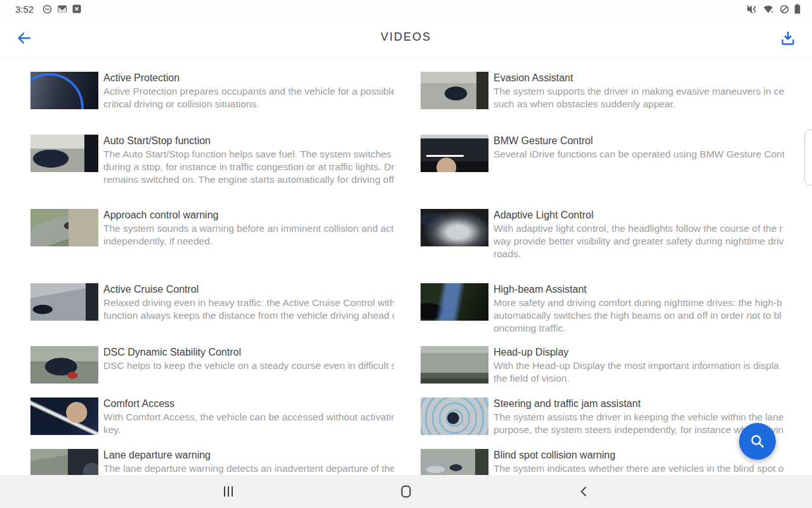 The height and width of the screenshot is (508, 812). What do you see at coordinates (212, 91) in the screenshot?
I see `video-list-item: Active Protection Active Protection prep…` at bounding box center [212, 91].